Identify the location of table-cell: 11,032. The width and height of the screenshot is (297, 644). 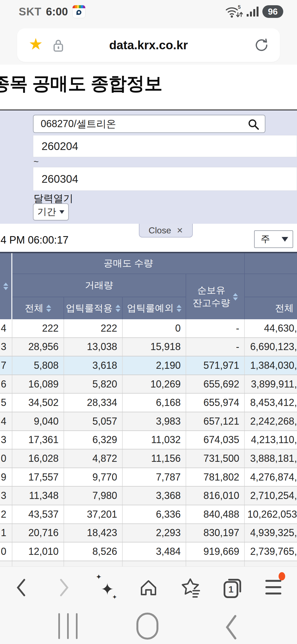
(155, 440).